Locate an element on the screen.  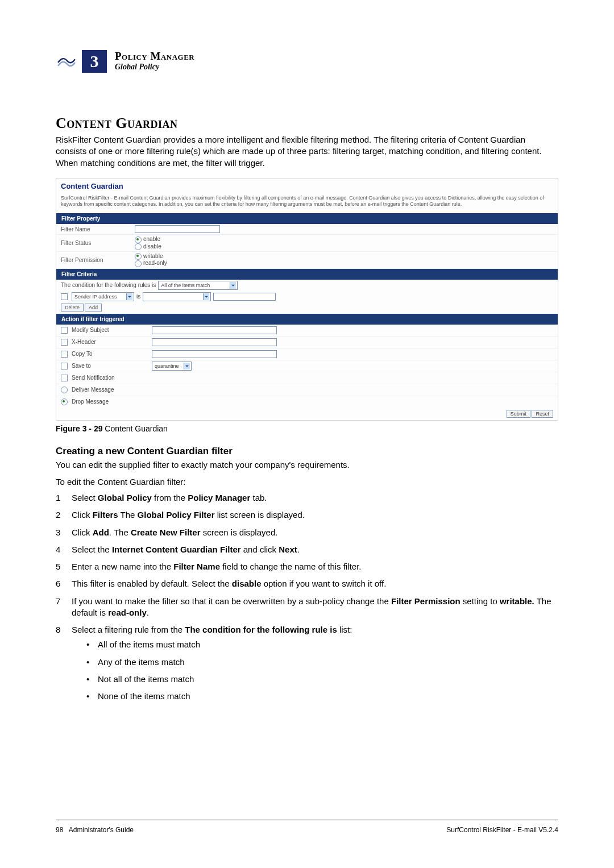
chapter-title: Policy Manager is located at coordinates (155, 56).